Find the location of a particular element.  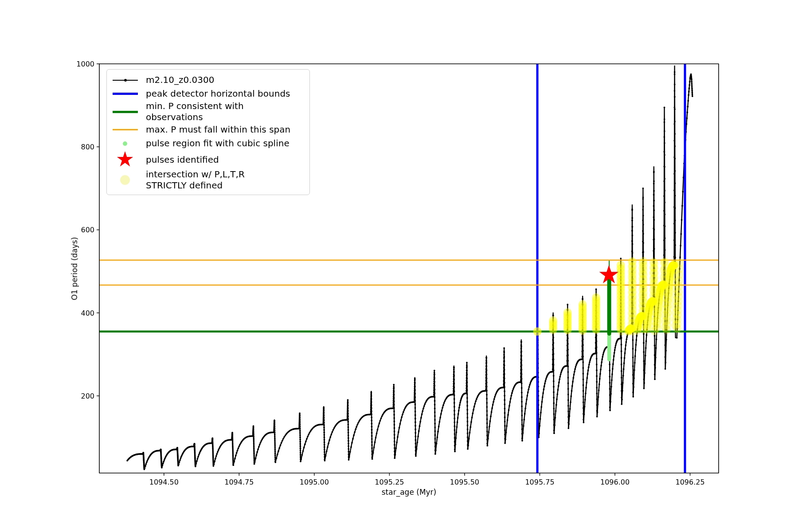

x-tick-label: 1095.50 is located at coordinates (465, 482).